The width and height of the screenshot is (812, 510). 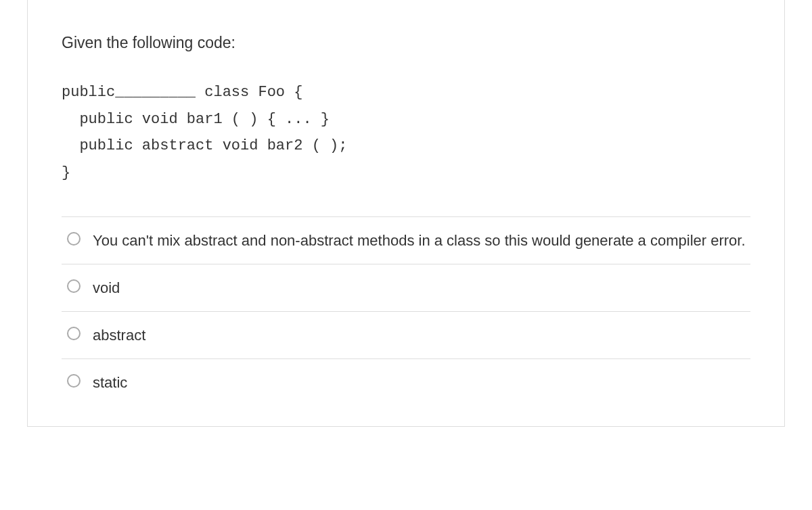 What do you see at coordinates (406, 93) in the screenshot?
I see `code-line-1: public_________ class Foo {` at bounding box center [406, 93].